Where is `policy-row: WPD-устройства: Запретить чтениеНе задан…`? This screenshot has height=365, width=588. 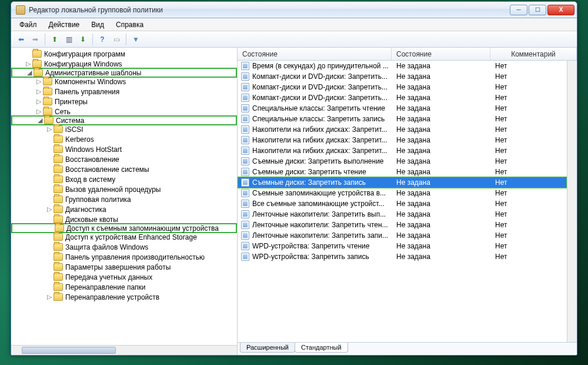
policy-row: WPD-устройства: Запретить чтениеНе задан… is located at coordinates (402, 246).